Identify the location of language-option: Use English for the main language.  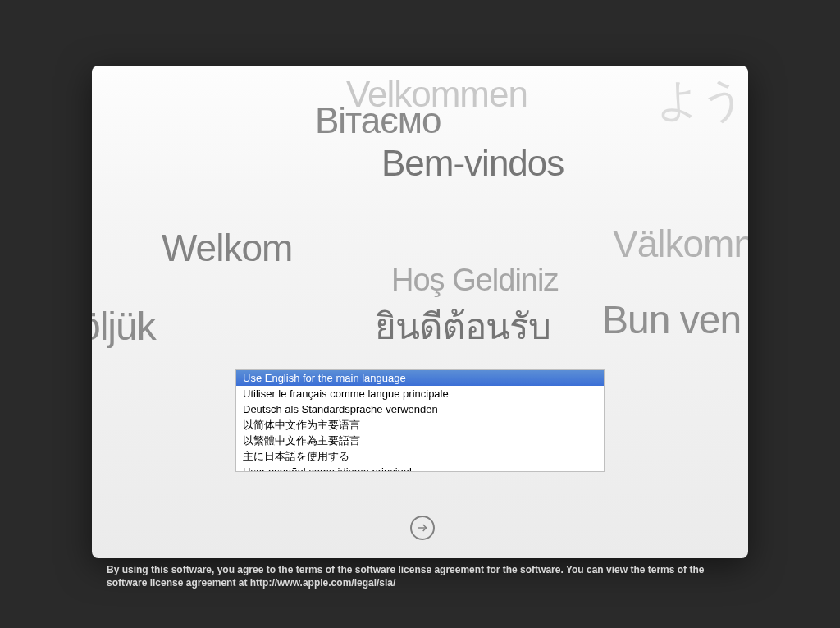
(420, 378).